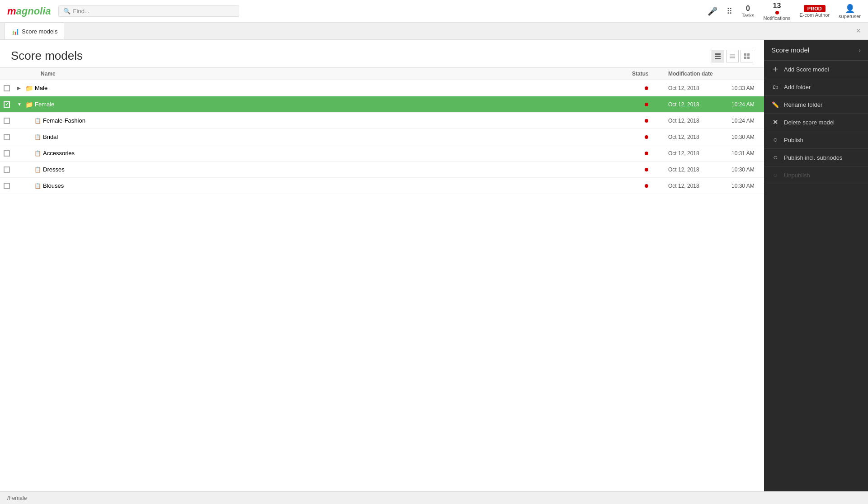  I want to click on row-name-cell: ▼ 📁 Female, so click(321, 105).